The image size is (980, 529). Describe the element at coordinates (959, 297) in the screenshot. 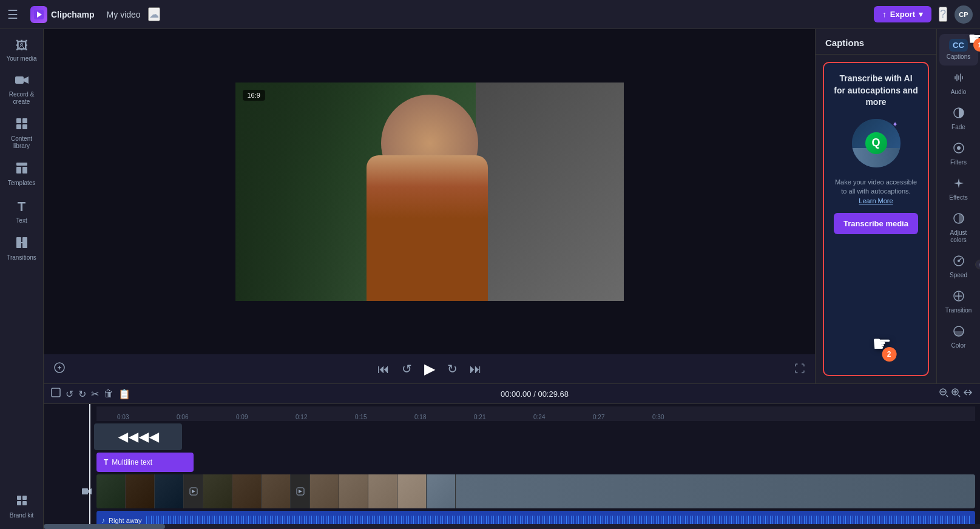

I see `transition-icon` at that location.